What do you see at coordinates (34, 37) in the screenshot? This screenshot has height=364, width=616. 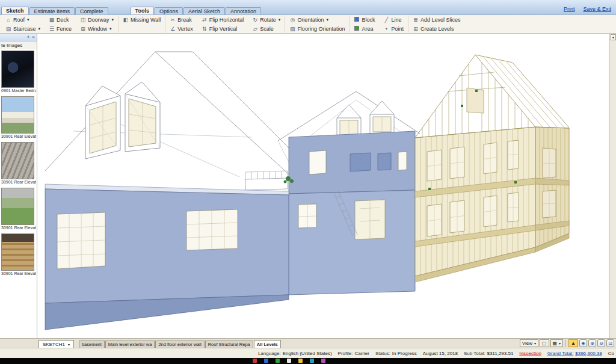 I see `close-icon: ×` at bounding box center [34, 37].